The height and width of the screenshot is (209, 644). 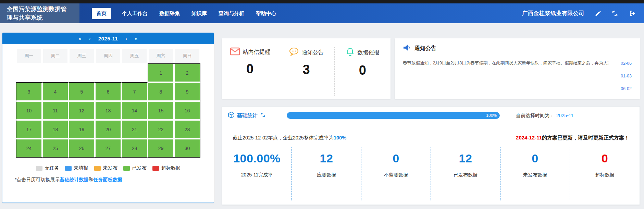 What do you see at coordinates (199, 14) in the screenshot?
I see `nav-item-knowledge: 知识库` at bounding box center [199, 14].